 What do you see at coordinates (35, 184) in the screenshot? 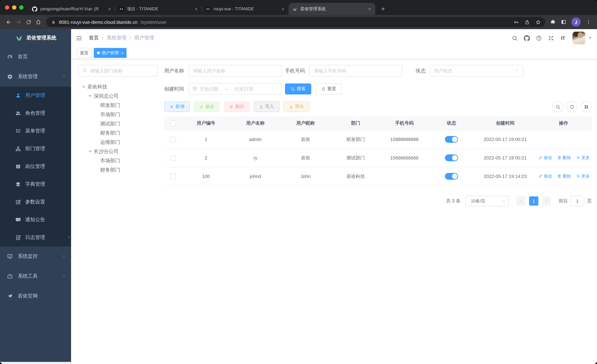
I see `sidebar-item-字典管理: 字典管理` at bounding box center [35, 184].